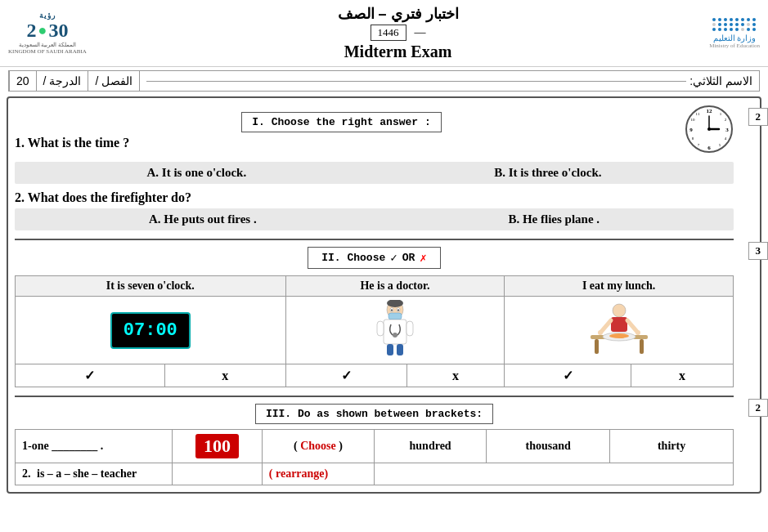 The image size is (768, 532). Describe the element at coordinates (318, 446) in the screenshot. I see `choose-label: Choose` at that location.